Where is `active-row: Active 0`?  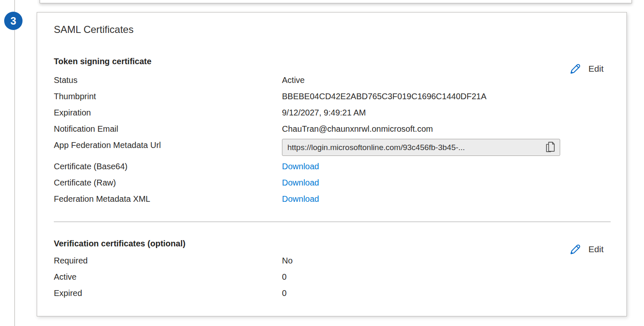 active-row: Active 0 is located at coordinates (332, 277).